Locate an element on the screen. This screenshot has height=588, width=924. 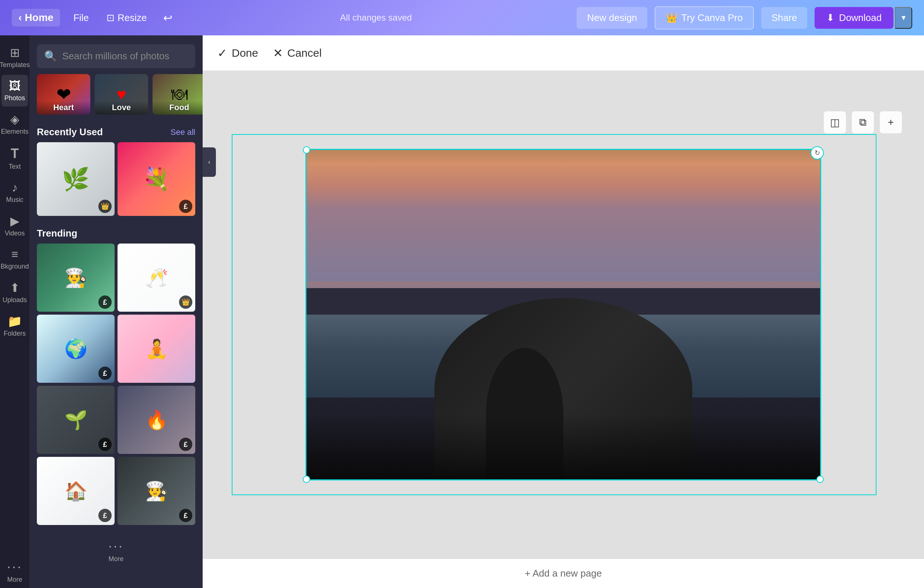
sidebar-folders-label: Folders is located at coordinates (15, 334).